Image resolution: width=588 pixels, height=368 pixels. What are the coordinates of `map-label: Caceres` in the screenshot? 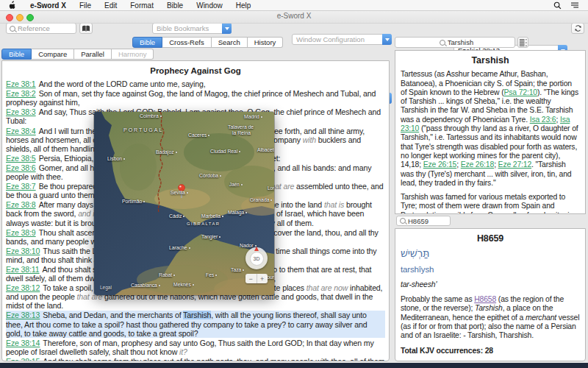 It's located at (198, 135).